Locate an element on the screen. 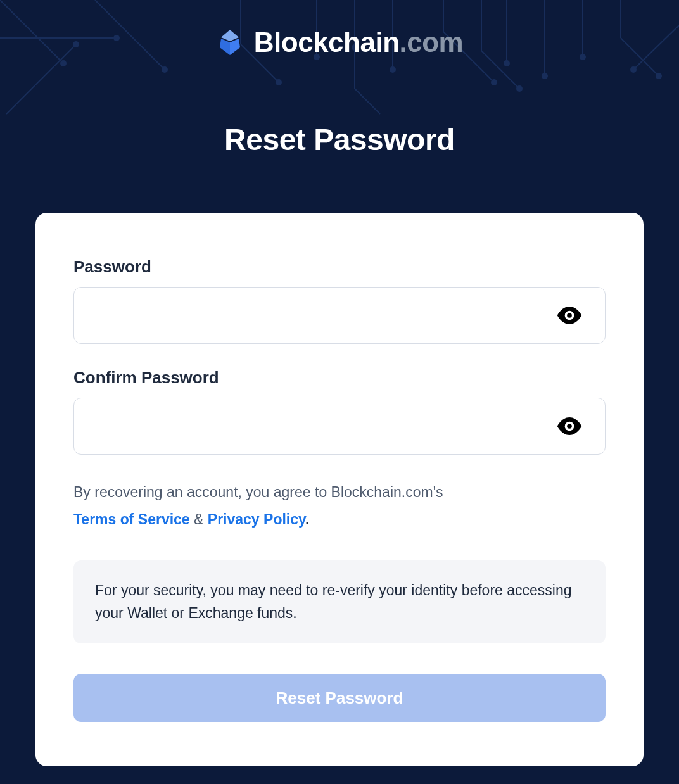 This screenshot has width=679, height=784. brand-name-primary: Blockchain is located at coordinates (327, 42).